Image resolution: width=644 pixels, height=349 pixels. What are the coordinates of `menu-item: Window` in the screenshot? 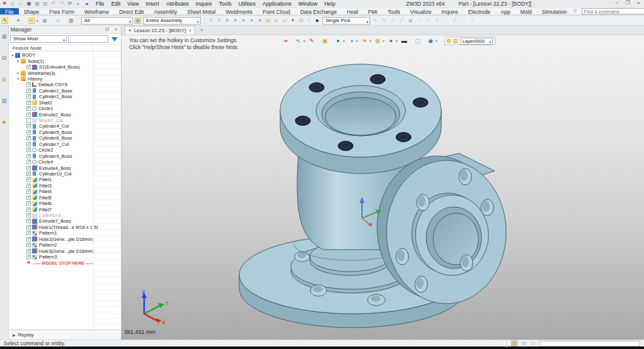 It's located at (308, 4).